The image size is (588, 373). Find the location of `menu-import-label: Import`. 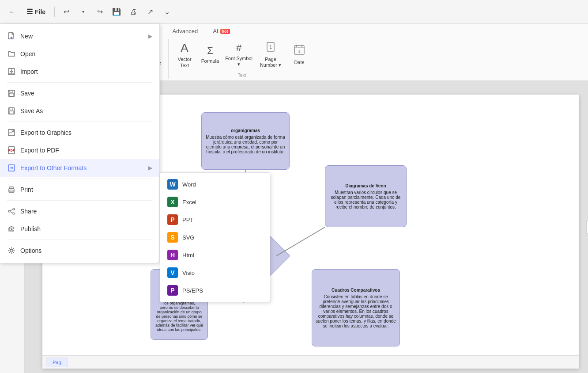

menu-import-label: Import is located at coordinates (29, 72).